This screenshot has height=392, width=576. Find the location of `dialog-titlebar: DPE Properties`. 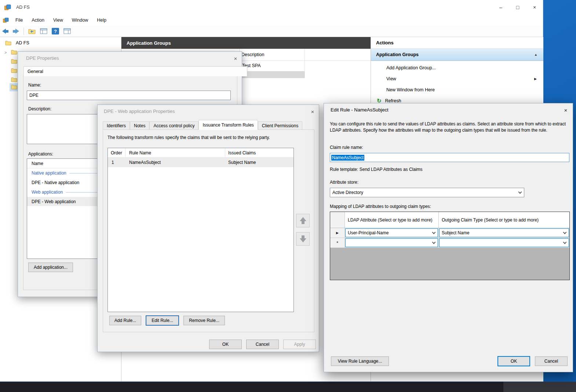

dialog-titlebar: DPE Properties is located at coordinates (130, 58).